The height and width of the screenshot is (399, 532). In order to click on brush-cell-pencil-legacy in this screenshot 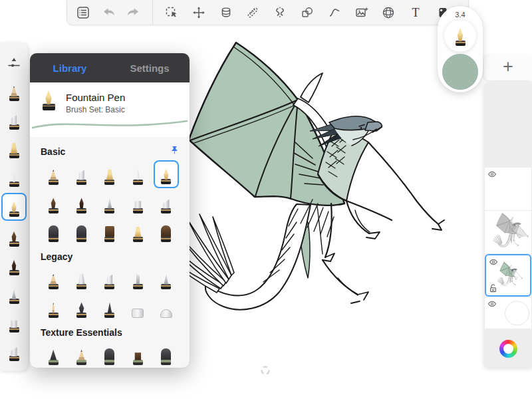, I will do `click(53, 279)`.